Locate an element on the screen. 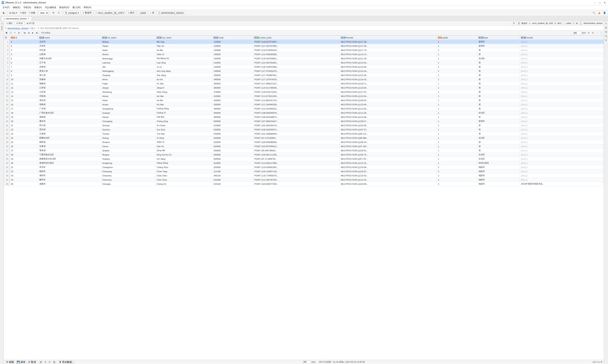  fullscreen-button: ⛶ is located at coordinates (601, 33).